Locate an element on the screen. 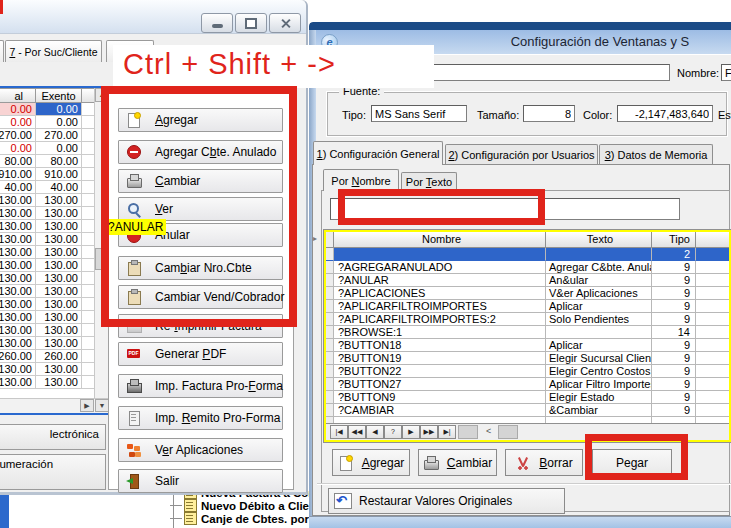 This screenshot has width=731, height=528. exento-cell: 0.00 is located at coordinates (59, 122).